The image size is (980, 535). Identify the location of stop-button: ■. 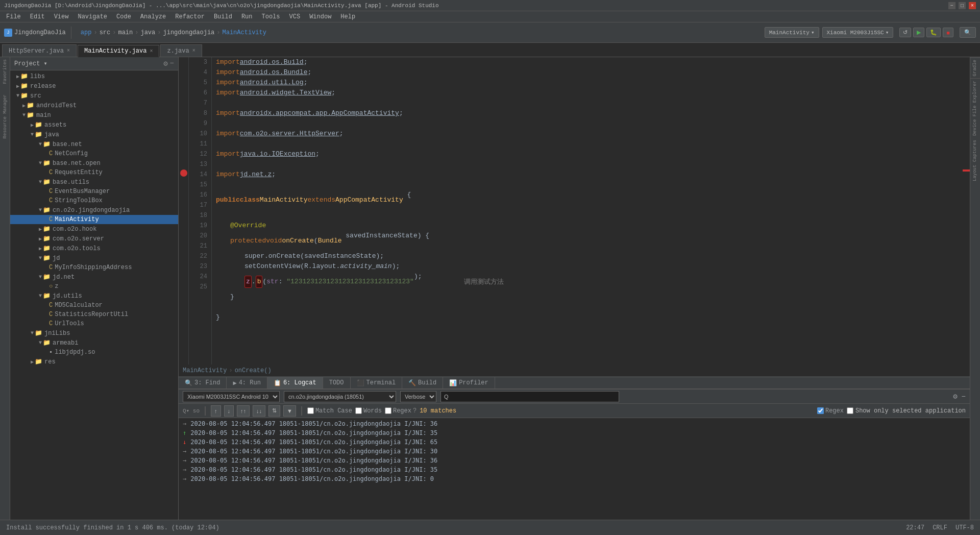
(948, 33).